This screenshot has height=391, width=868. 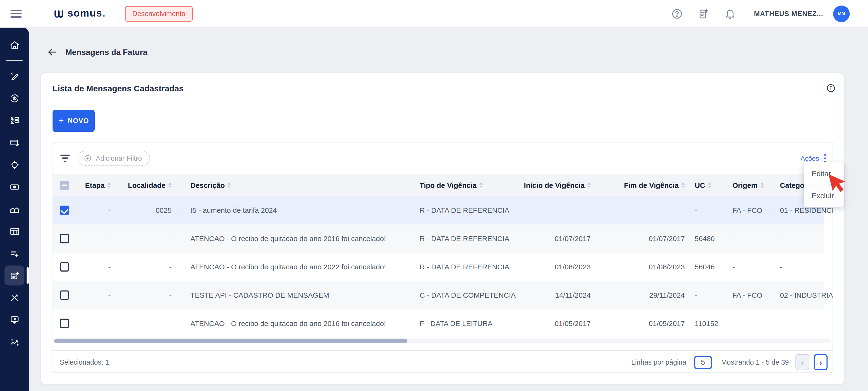 I want to click on rows-per-page-input, so click(x=703, y=362).